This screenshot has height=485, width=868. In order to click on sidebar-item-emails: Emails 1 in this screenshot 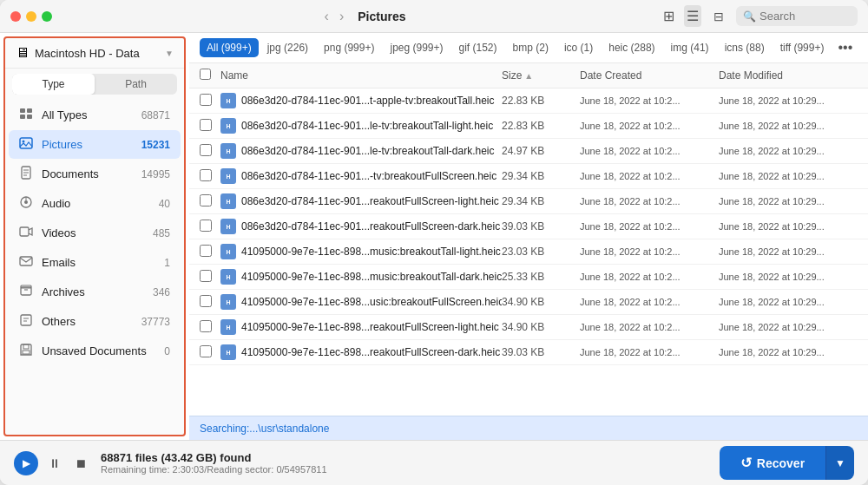, I will do `click(95, 262)`.